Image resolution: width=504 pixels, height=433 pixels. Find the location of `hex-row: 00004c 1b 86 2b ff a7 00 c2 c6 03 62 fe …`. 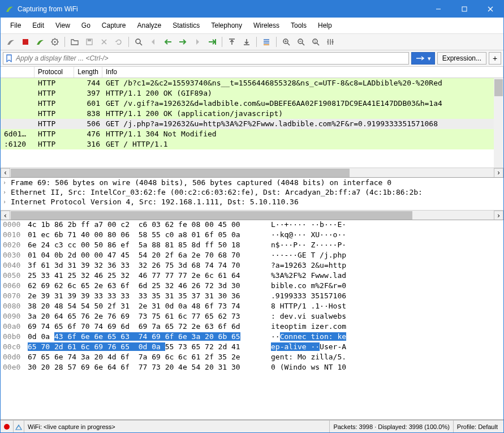

hex-row: 00004c 1b 86 2b ff a7 00 c2 c6 03 62 fe … is located at coordinates (252, 225).